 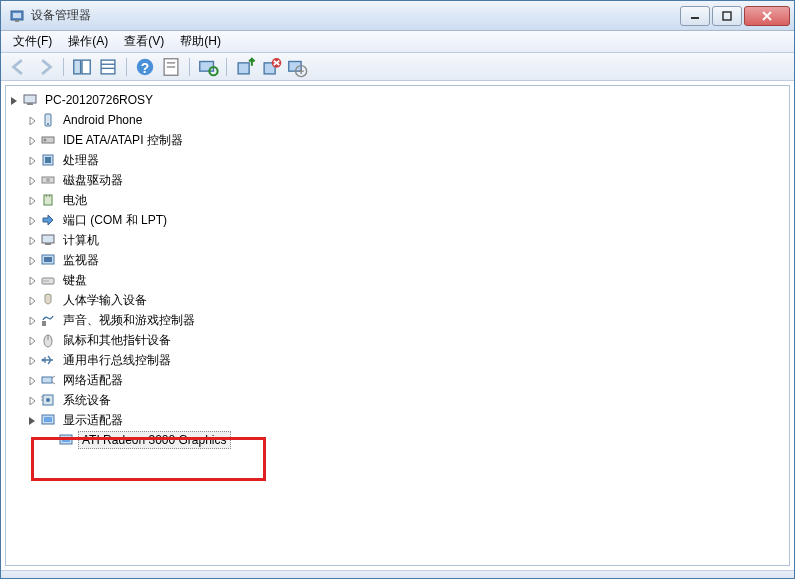 What do you see at coordinates (117, 340) in the screenshot?
I see `category-label: 鼠标和其他指针设备` at bounding box center [117, 340].